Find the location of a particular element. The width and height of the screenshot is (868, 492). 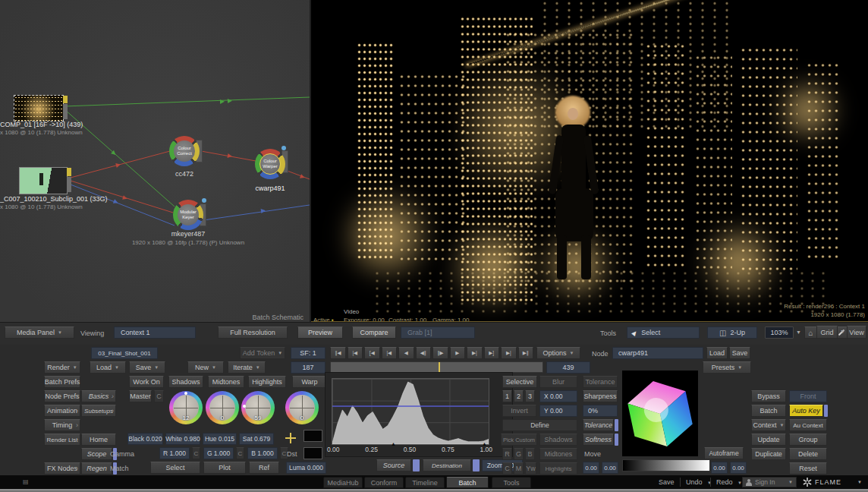

white-value-field: White 0.980 is located at coordinates (183, 439).